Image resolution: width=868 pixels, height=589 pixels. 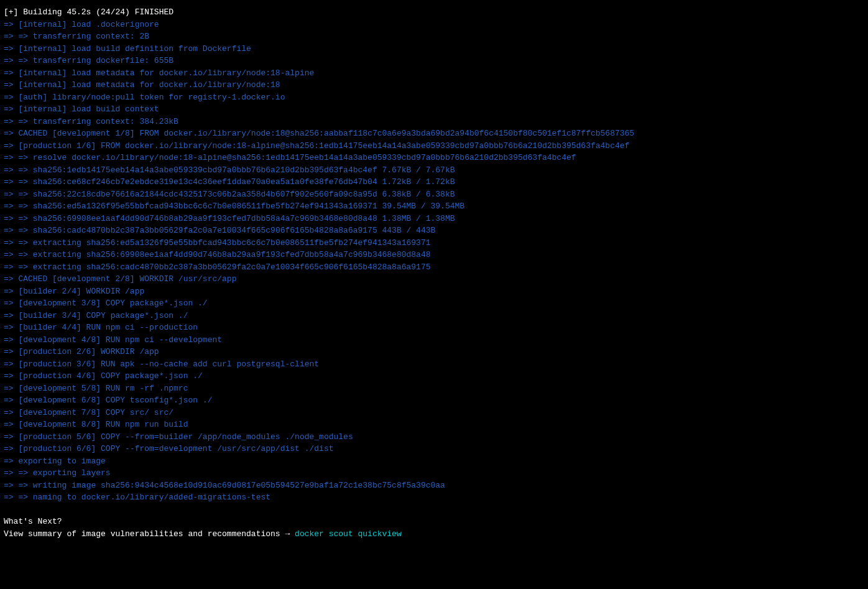 I want to click on build-step-line: => exporting to image, so click(x=434, y=461).